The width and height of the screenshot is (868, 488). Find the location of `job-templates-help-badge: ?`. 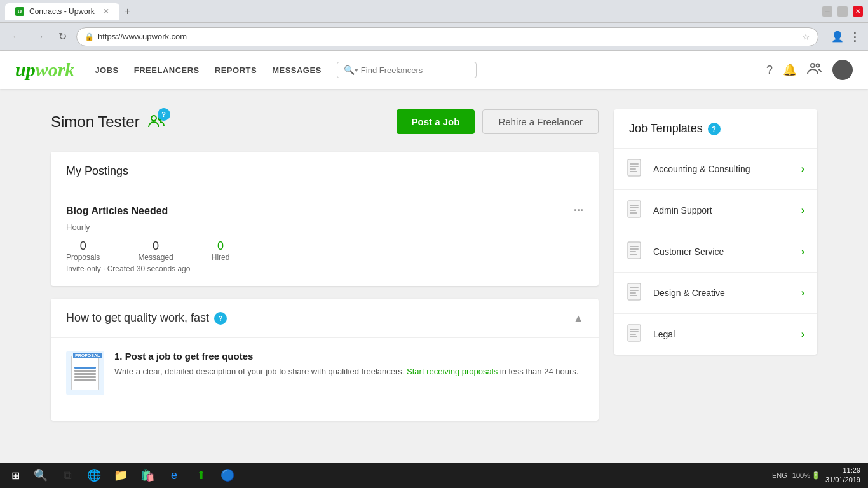

job-templates-help-badge: ? is located at coordinates (714, 129).